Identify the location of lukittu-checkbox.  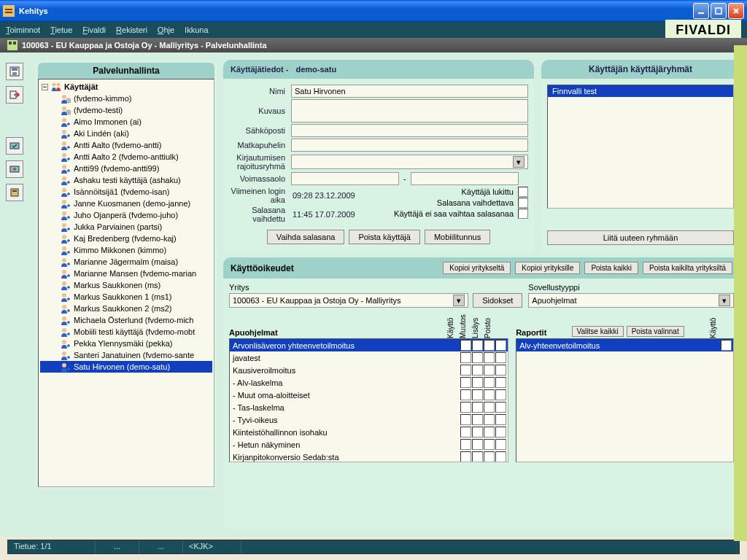
(523, 192).